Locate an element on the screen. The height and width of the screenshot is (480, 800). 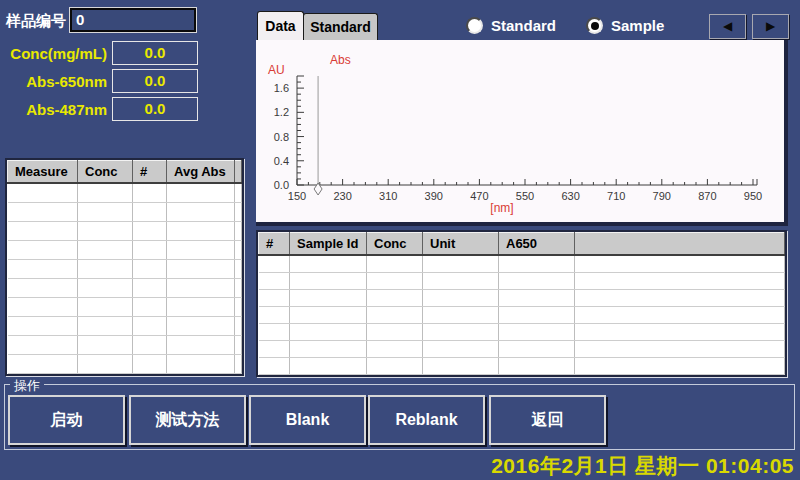
col-sample-id: Sample Id is located at coordinates (328, 244).